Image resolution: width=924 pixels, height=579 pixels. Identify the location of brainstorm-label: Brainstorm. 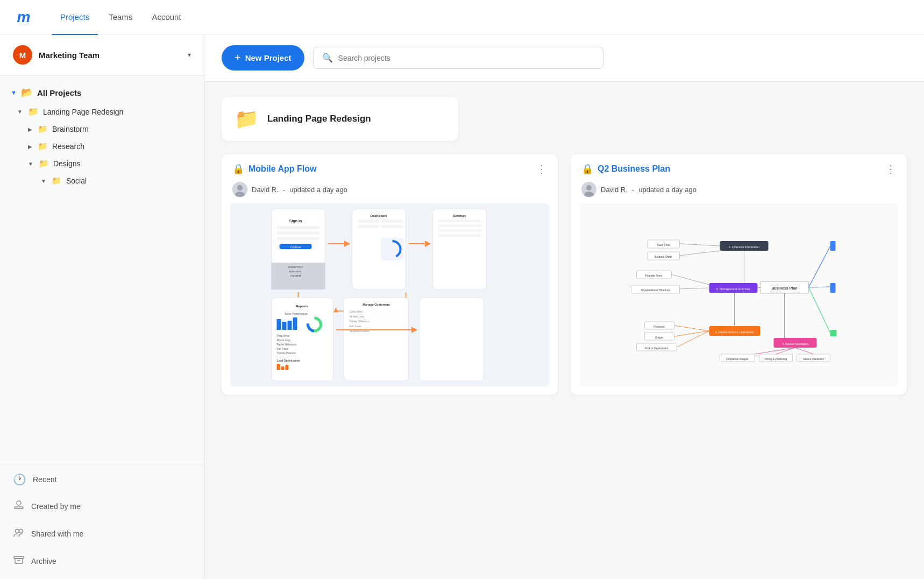
(70, 129).